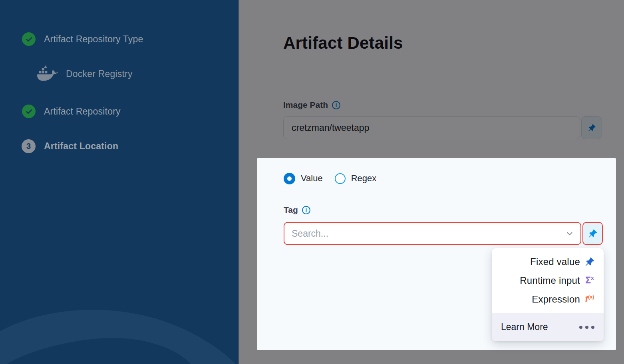 The width and height of the screenshot is (624, 364). What do you see at coordinates (48, 74) in the screenshot?
I see `docker-whale-icon` at bounding box center [48, 74].